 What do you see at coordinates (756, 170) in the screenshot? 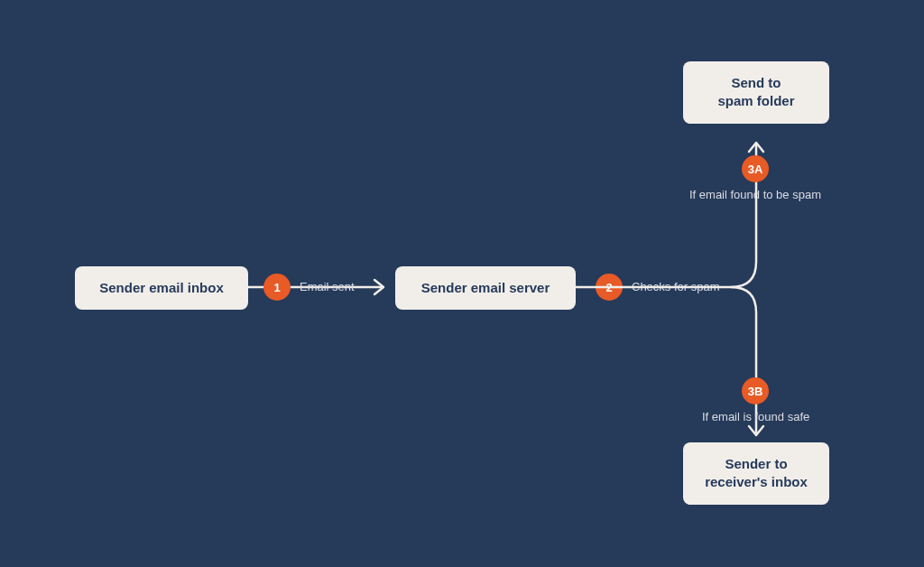
I see `step-badge-3a-num: 3A` at bounding box center [756, 170].